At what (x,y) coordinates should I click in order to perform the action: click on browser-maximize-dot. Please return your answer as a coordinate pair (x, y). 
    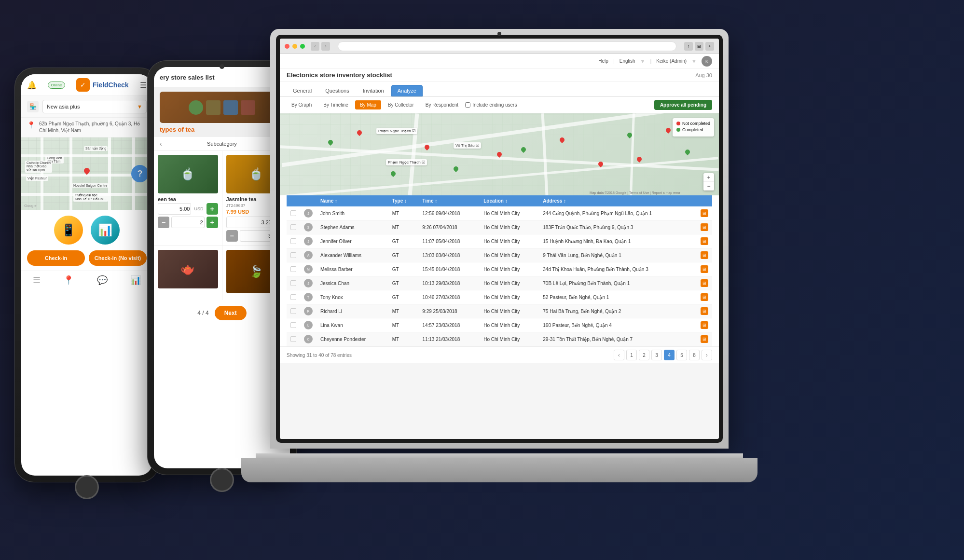
    Looking at the image, I should click on (303, 46).